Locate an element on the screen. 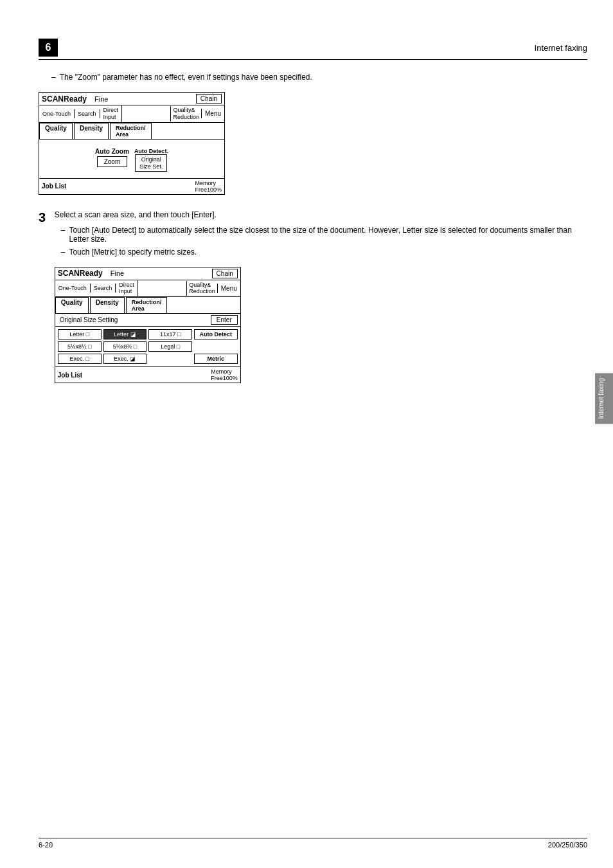  chapter-number-box: 6 is located at coordinates (48, 48).